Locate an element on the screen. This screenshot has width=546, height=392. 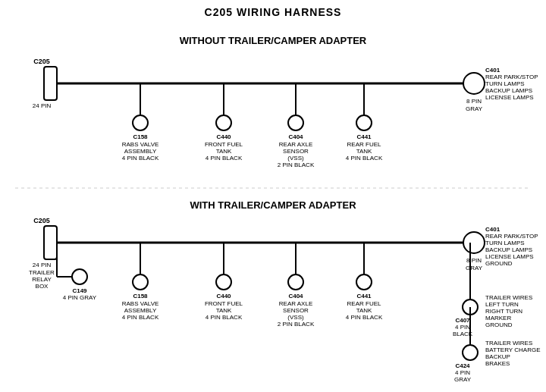
svg-text: BOX is located at coordinates (42, 287).